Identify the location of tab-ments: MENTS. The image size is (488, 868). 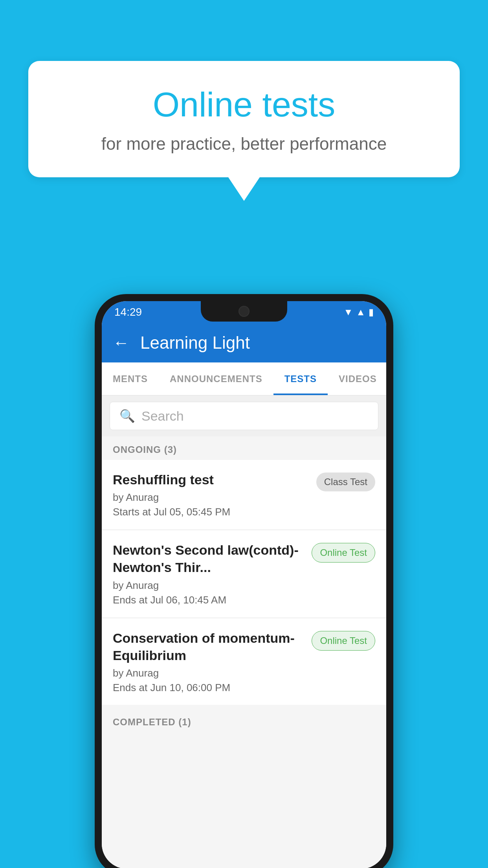
(130, 379).